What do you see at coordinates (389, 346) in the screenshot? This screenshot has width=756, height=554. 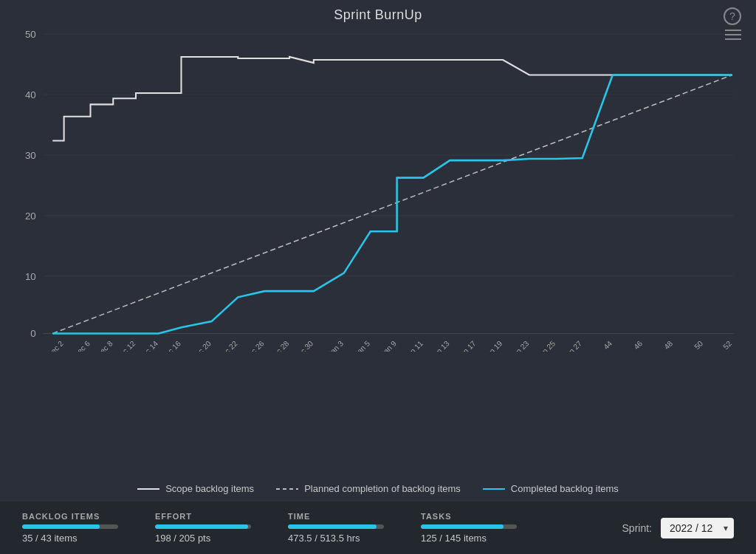 I see `svg-text: Jan 9` at bounding box center [389, 346].